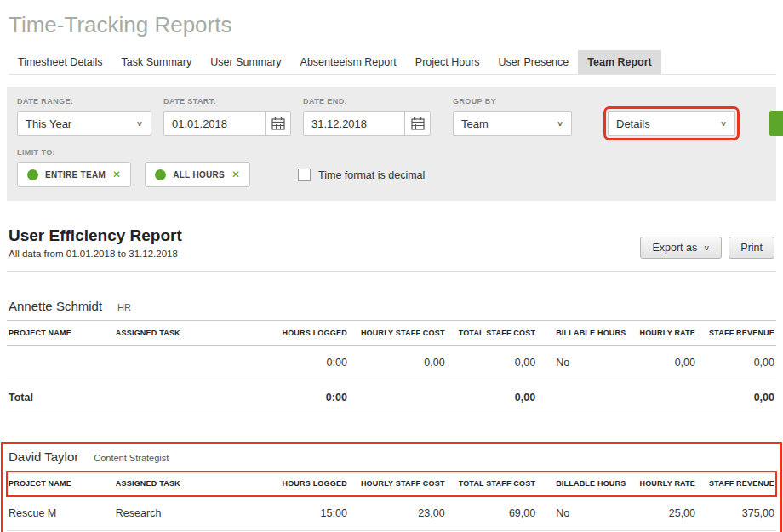  Describe the element at coordinates (134, 168) in the screenshot. I see `limit-to-field: LIMIT TO: ENTIRE TEAM ✕ ALL HOURS ✕` at that location.